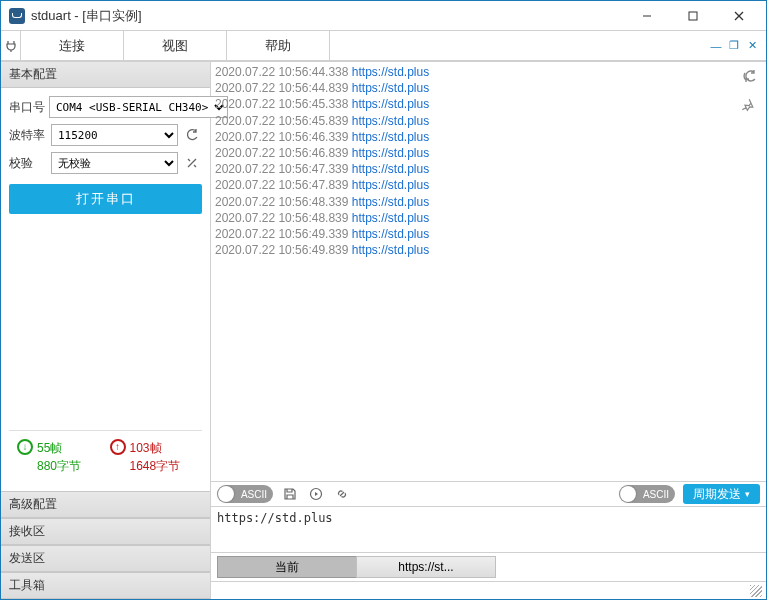 The width and height of the screenshot is (767, 600). Describe the element at coordinates (342, 494) in the screenshot. I see `link-icon` at that location.